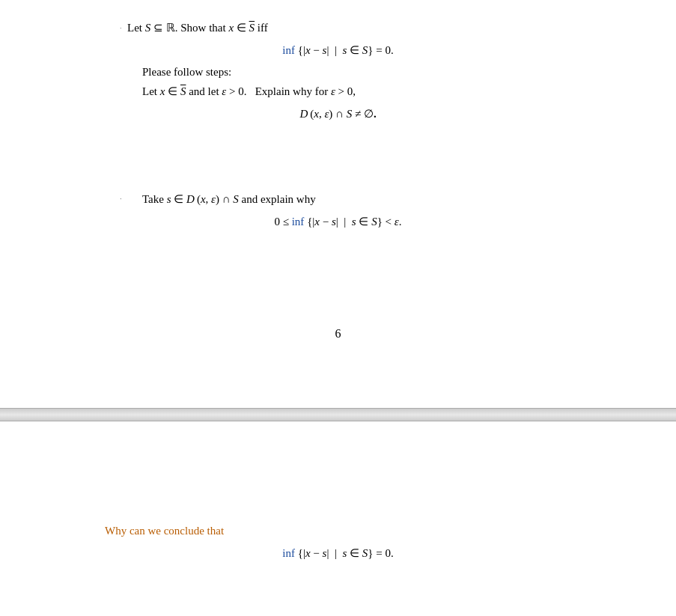 This screenshot has height=616, width=676. I want to click on formula1-container: inf {|x − s| | s ∈ S} = 0., so click(338, 50).